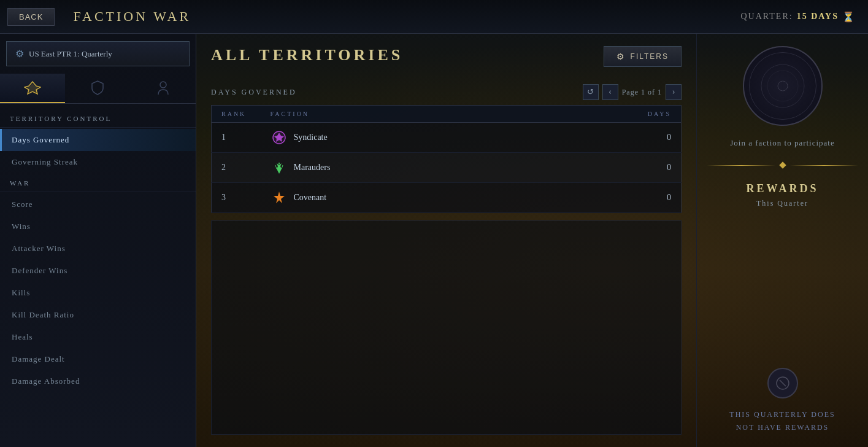  I want to click on page-title: ALL TERRITORIES, so click(307, 55).